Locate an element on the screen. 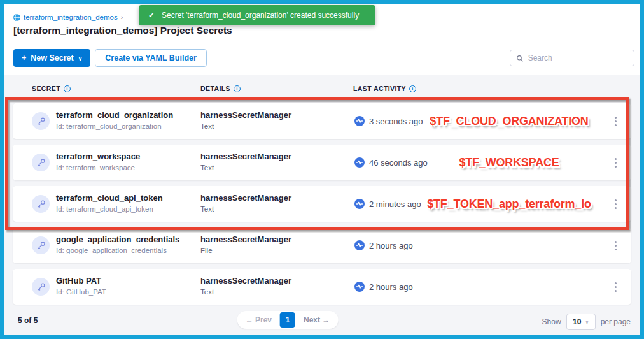 This screenshot has width=644, height=339. search-box is located at coordinates (572, 58).